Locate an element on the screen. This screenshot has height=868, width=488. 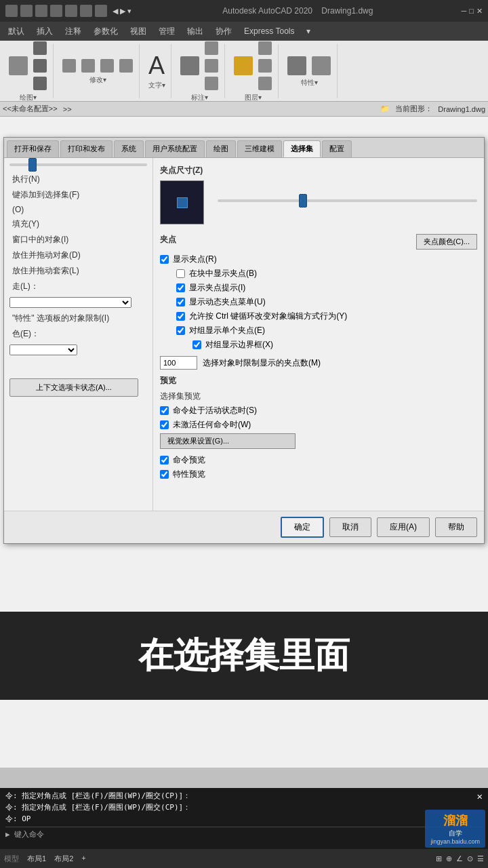
ribbon-btn-rotate is located at coordinates (88, 66).